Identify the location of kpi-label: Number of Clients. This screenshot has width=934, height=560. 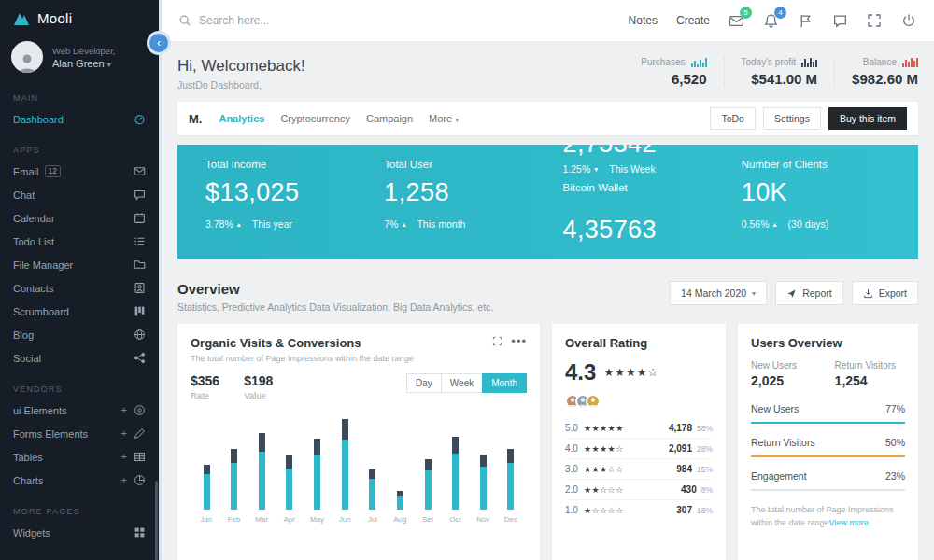
(816, 164).